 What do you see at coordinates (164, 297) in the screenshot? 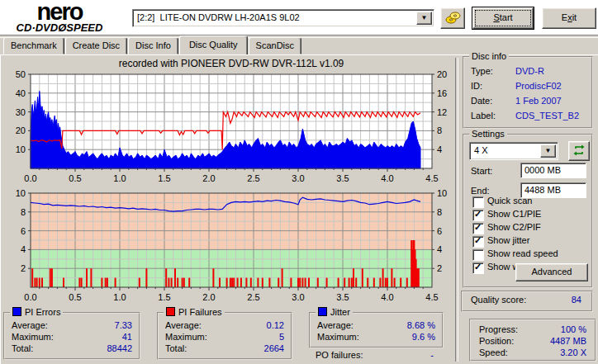
I see `svg-text: 1.5` at bounding box center [164, 297].